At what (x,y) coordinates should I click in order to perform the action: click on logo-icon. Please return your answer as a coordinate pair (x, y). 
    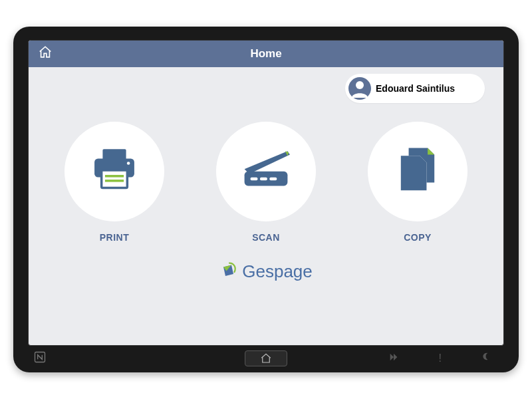
    Looking at the image, I should click on (229, 271).